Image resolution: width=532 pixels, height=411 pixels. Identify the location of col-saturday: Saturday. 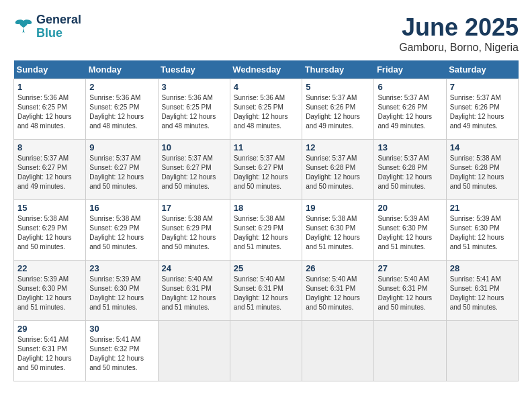
(482, 70).